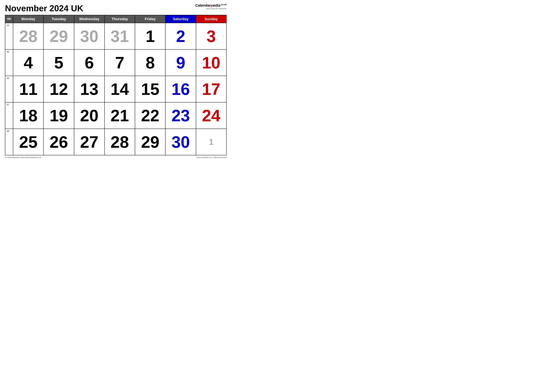 The height and width of the screenshot is (392, 560). Describe the element at coordinates (59, 19) in the screenshot. I see `tuesday-column-header: Tuesday` at that location.